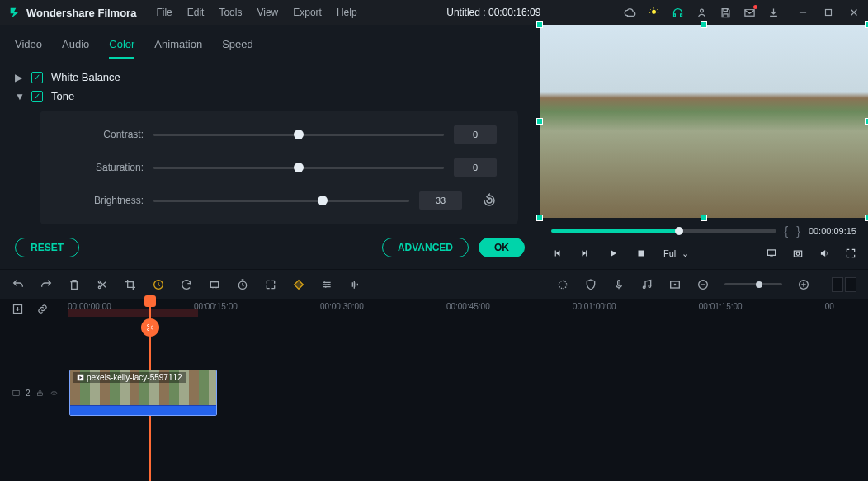  I want to click on play-icon, so click(613, 253).